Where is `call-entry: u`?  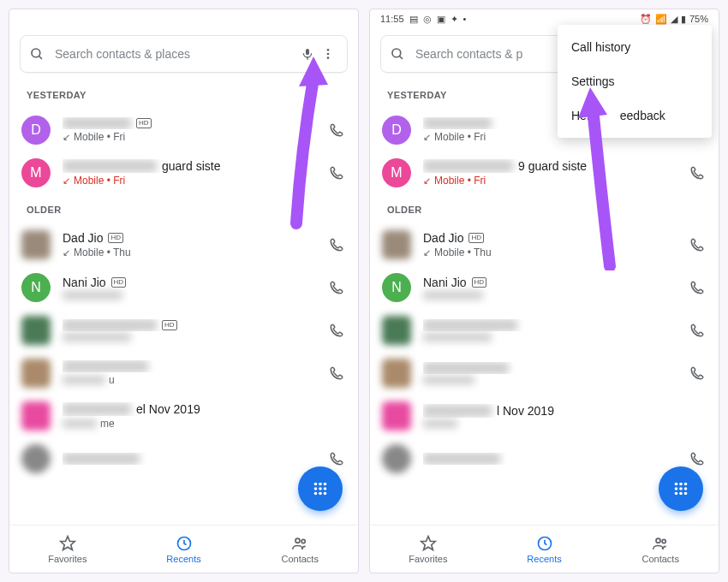
call-entry: u is located at coordinates (183, 373).